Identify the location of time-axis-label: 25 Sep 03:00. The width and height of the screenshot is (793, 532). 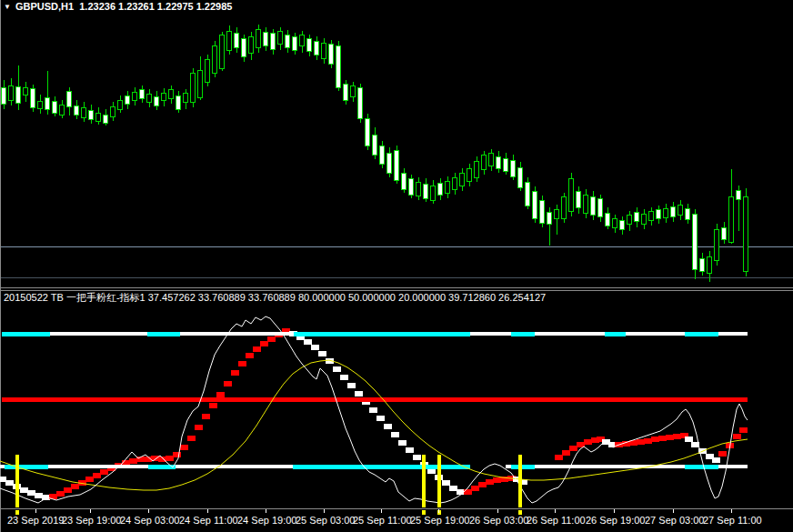
(326, 520).